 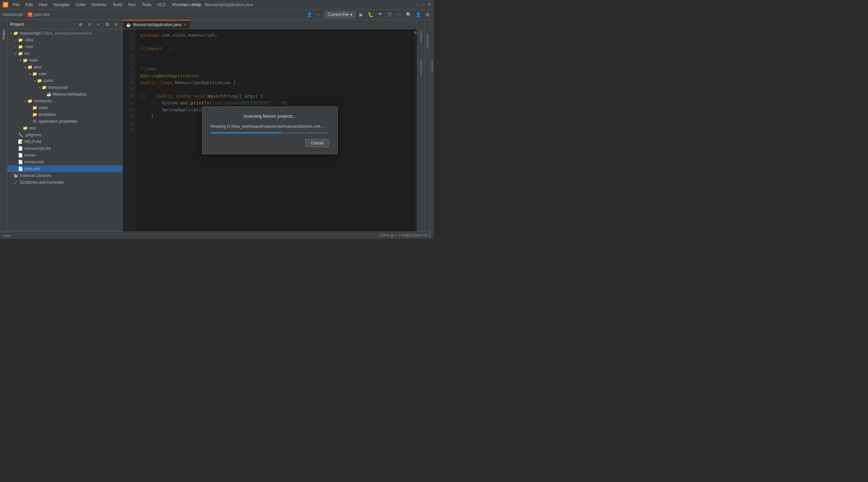 What do you see at coordinates (65, 101) in the screenshot?
I see `tree-item-resources: ▾📁resources` at bounding box center [65, 101].